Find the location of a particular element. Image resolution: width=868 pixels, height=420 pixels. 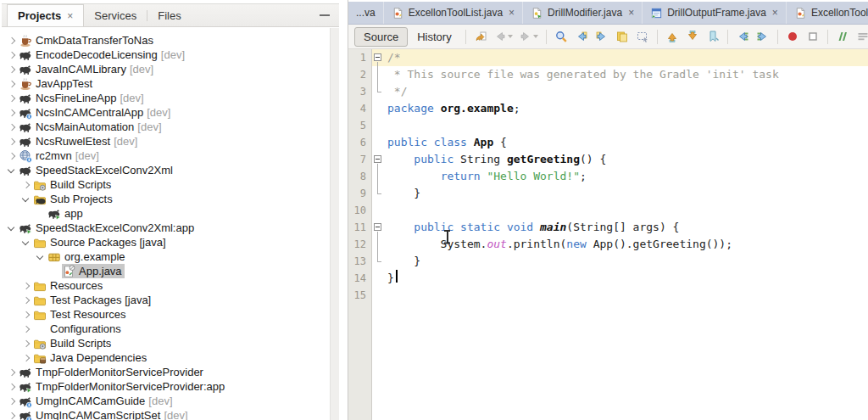

tab-files: Files is located at coordinates (170, 15).